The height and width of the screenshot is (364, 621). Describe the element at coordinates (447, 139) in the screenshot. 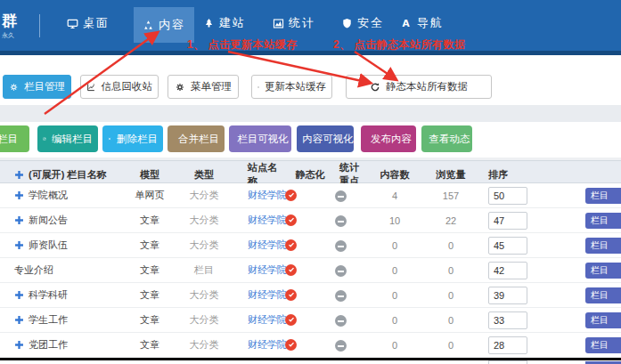

I see `action-button-8: 查看动态` at that location.